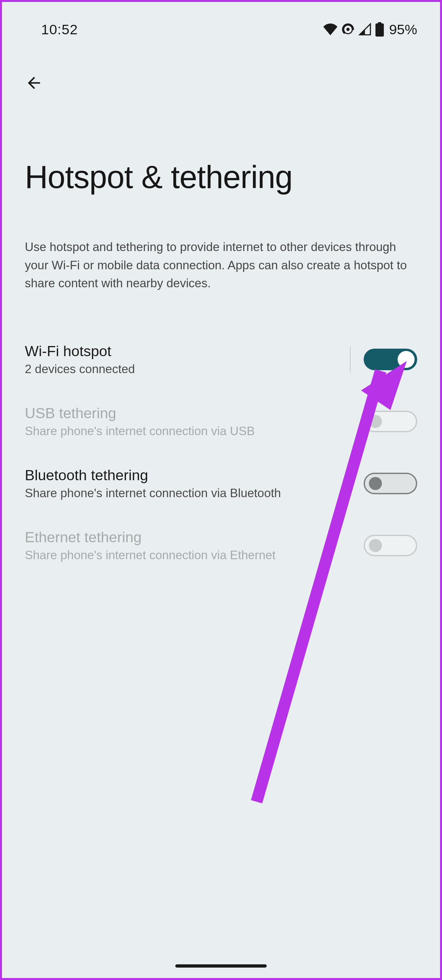 The height and width of the screenshot is (980, 442). I want to click on signal-icon, so click(365, 29).